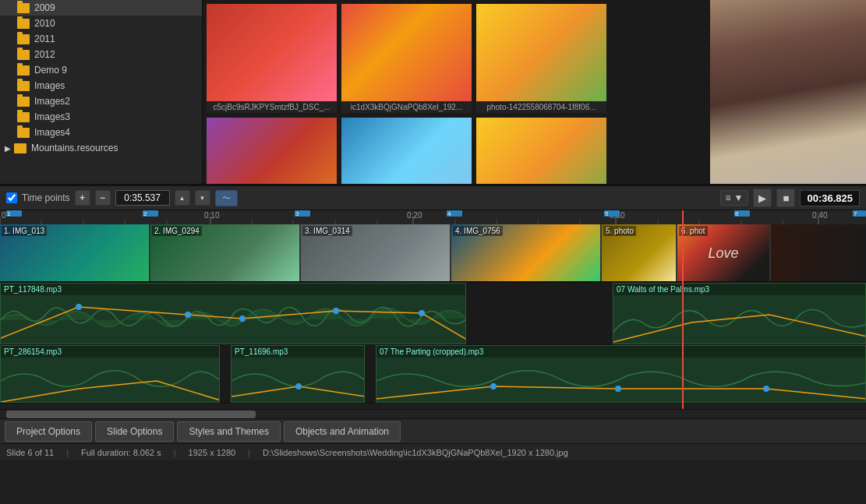 The width and height of the screenshot is (866, 504). I want to click on wave-button: 〜, so click(226, 198).